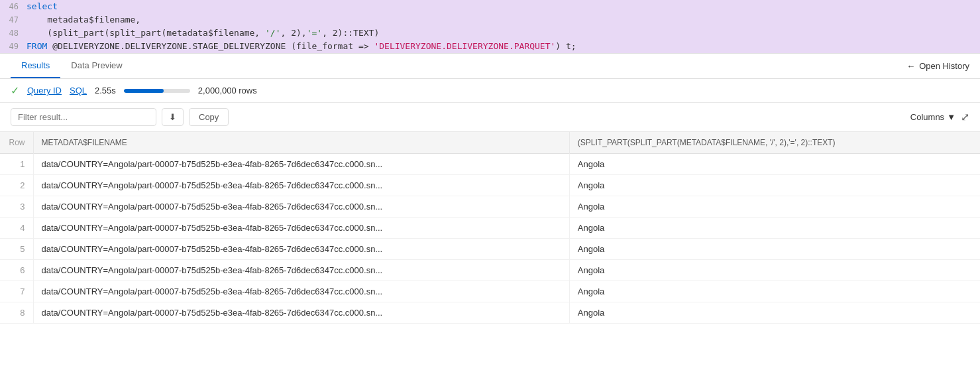 The height and width of the screenshot is (380, 980). Describe the element at coordinates (490, 20) in the screenshot. I see `code-line-47: 47 metadata$filename,` at that location.